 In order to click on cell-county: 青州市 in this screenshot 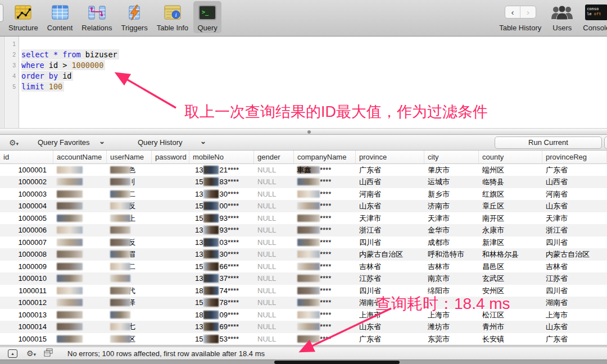, I will do `click(510, 327)`.